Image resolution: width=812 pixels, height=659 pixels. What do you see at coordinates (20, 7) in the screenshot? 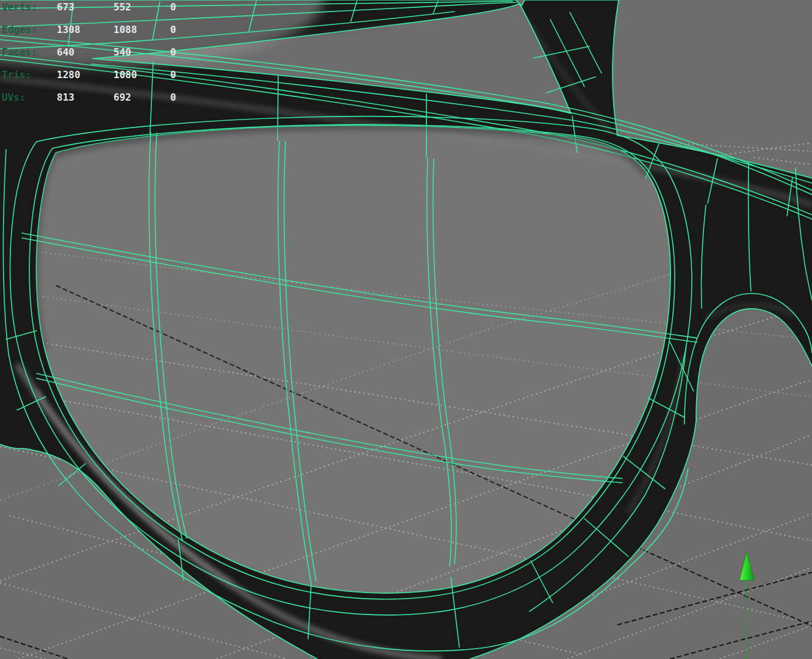
I see `hud-label: Verts:` at bounding box center [20, 7].